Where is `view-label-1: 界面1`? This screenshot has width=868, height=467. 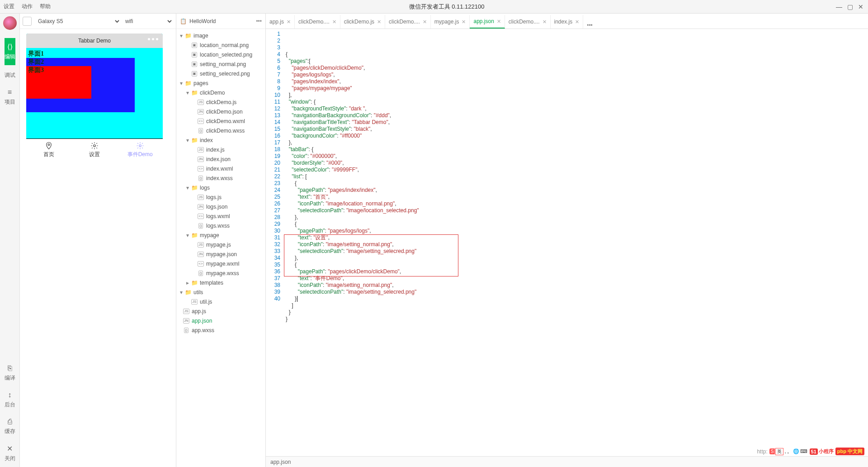 view-label-1: 界面1 is located at coordinates (36, 54).